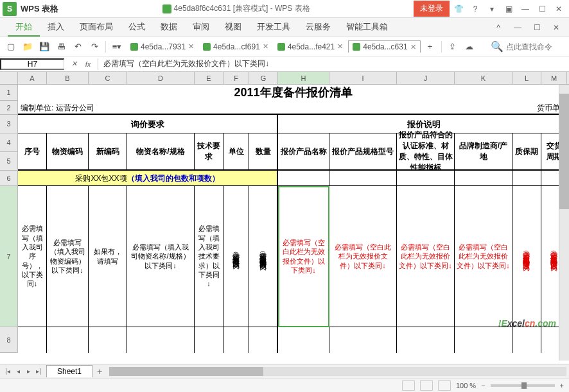 Image resolution: width=569 pixels, height=392 pixels. Describe the element at coordinates (384, 46) in the screenshot. I see `doc-tab: 4e5da...c631✕` at that location.